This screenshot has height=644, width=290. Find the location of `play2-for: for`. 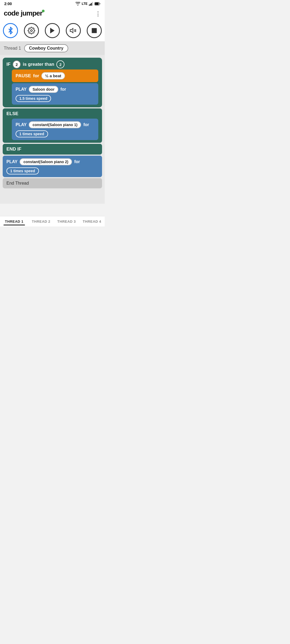

play2-for: for is located at coordinates (86, 125).